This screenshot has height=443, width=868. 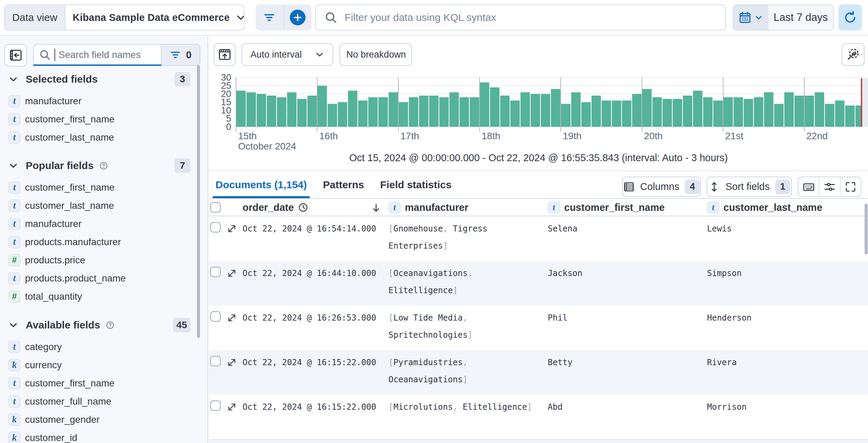 I want to click on field-section-header: Available fields45, so click(x=99, y=325).